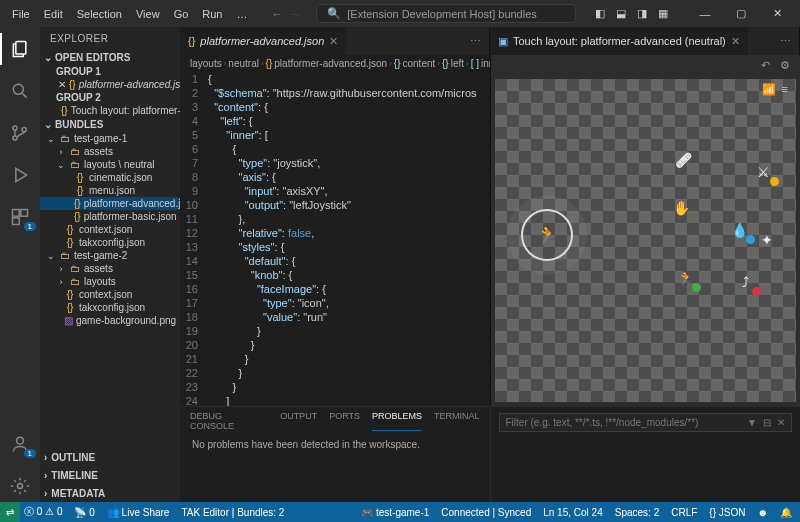  Describe the element at coordinates (705, 14) in the screenshot. I see `minimize-button: —` at that location.